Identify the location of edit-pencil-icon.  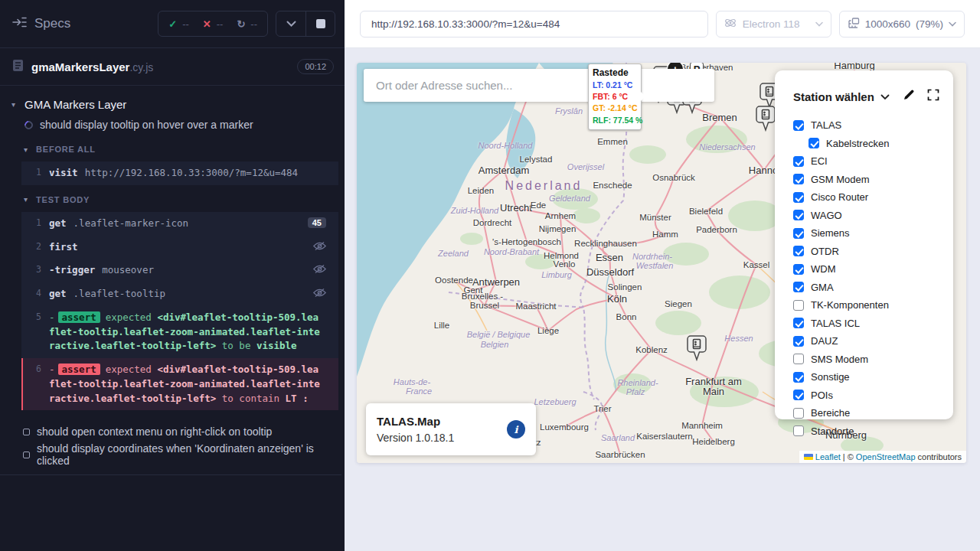
(909, 96).